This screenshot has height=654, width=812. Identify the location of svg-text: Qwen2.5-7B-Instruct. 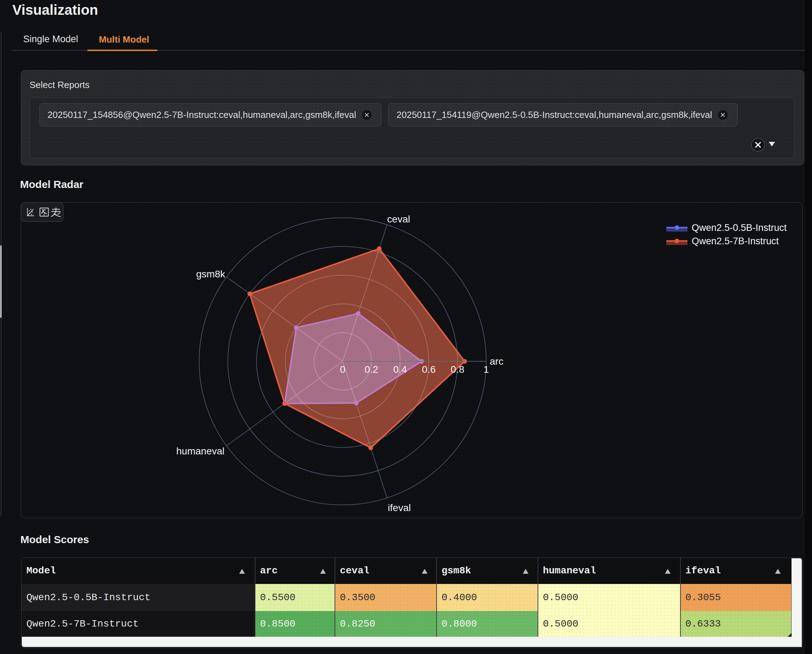
(735, 241).